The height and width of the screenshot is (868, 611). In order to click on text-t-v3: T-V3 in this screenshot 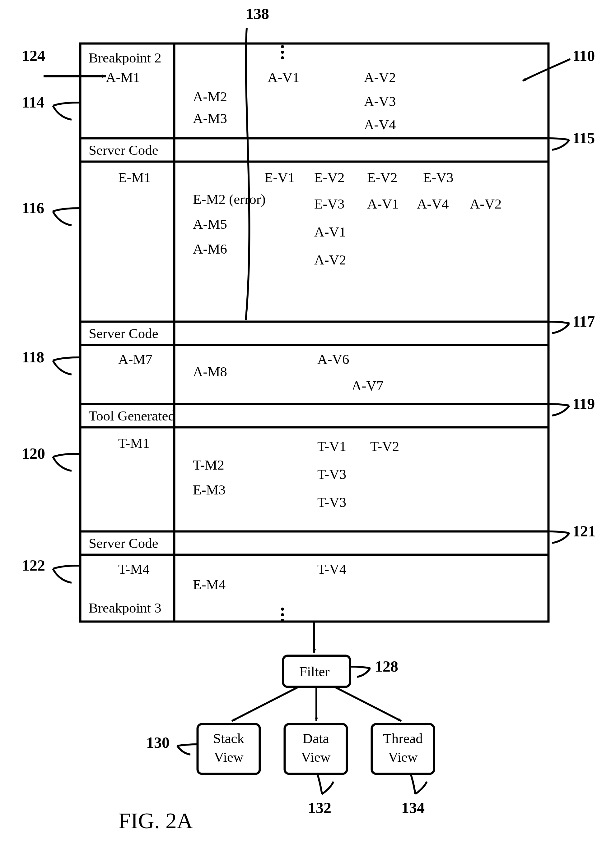, I will do `click(332, 474)`.